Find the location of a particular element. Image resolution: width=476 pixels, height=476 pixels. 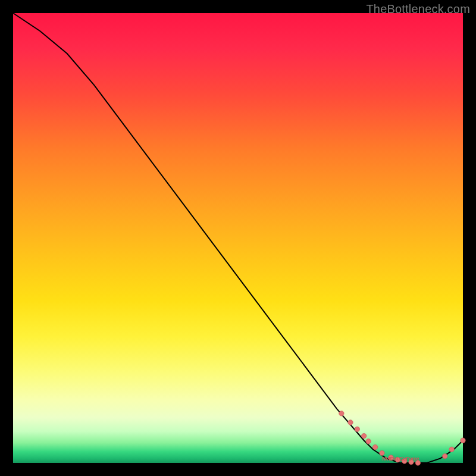

watermark-text: TheBottleneck.com is located at coordinates (418, 10).